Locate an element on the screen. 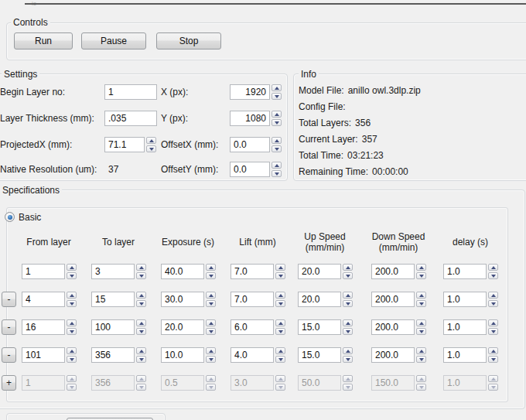  offset-x-input is located at coordinates (250, 145).